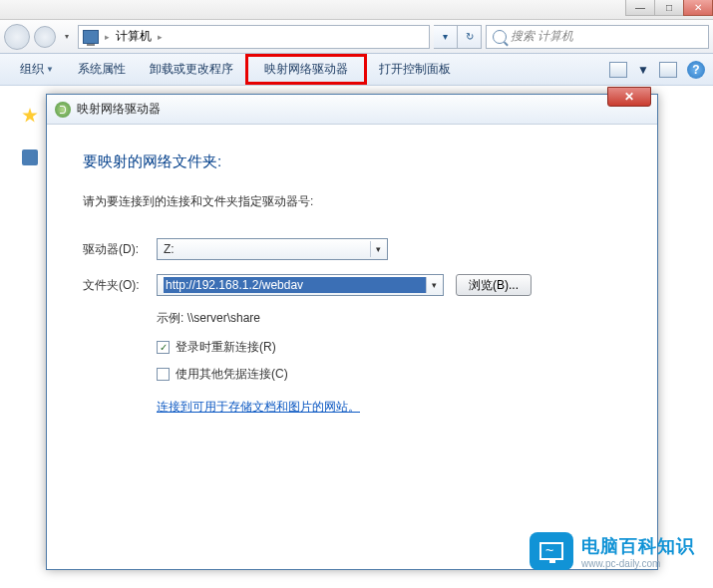  Describe the element at coordinates (30, 137) in the screenshot. I see `left-sidebar-partial` at that location.